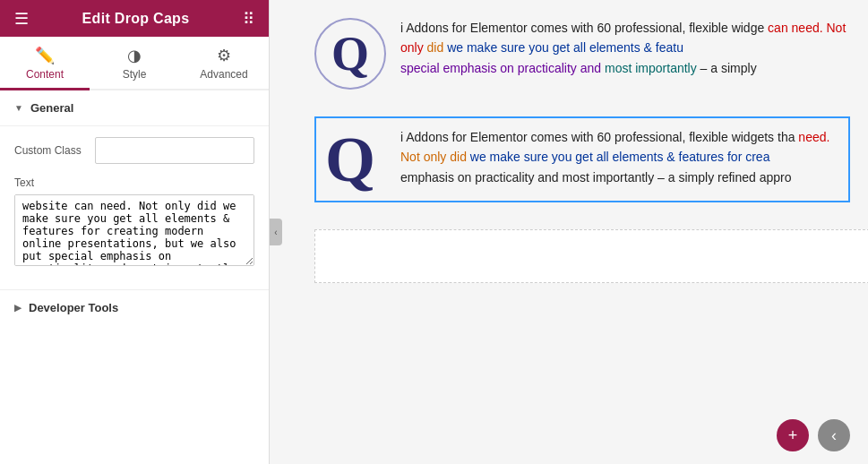  I want to click on text-part-2-4: emphasis on practicality and most import…, so click(597, 177).